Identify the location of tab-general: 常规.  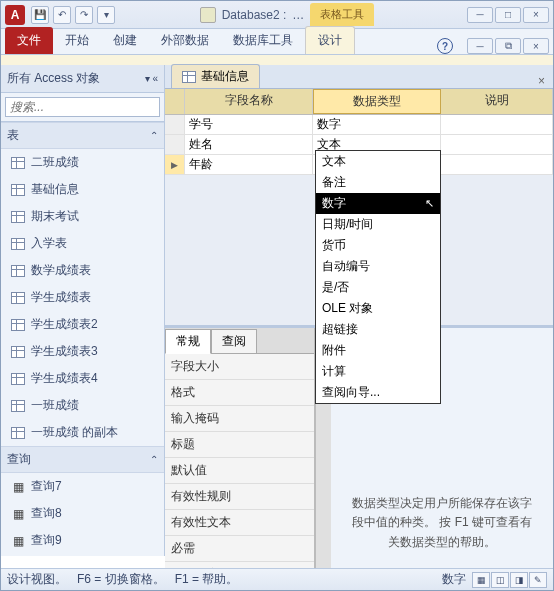
(188, 342).